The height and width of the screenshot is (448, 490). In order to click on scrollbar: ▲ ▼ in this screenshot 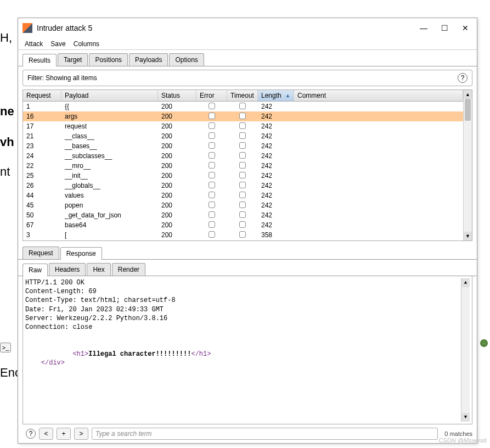, I will do `click(468, 165)`.